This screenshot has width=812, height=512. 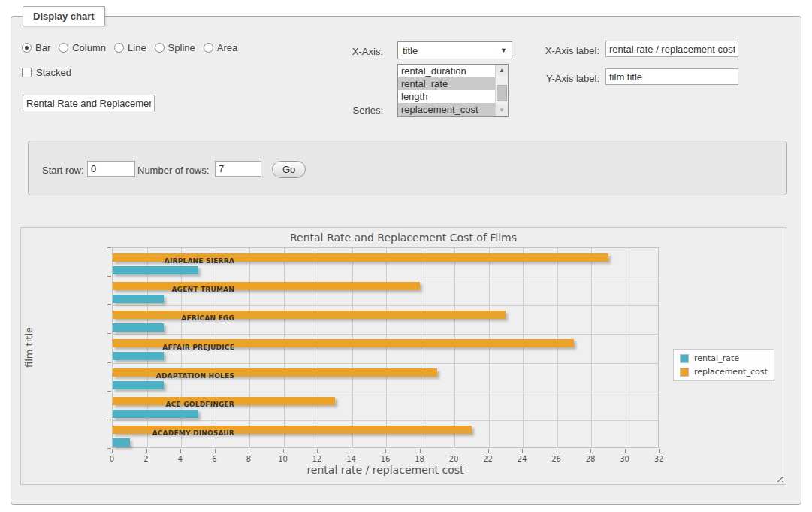 What do you see at coordinates (672, 77) in the screenshot?
I see `y-axis-title-input` at bounding box center [672, 77].